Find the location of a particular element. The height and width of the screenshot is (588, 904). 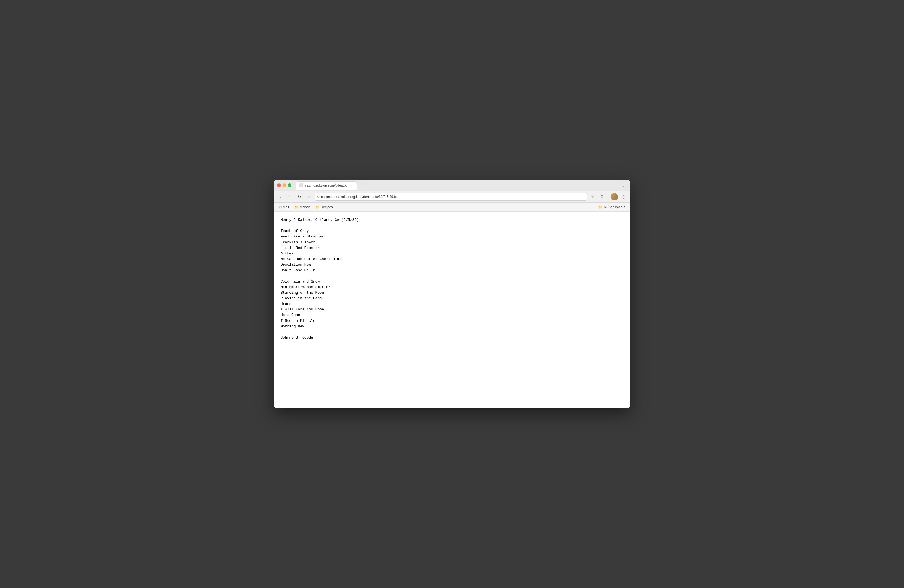

bookmark-money: 📁 Money is located at coordinates (302, 207).